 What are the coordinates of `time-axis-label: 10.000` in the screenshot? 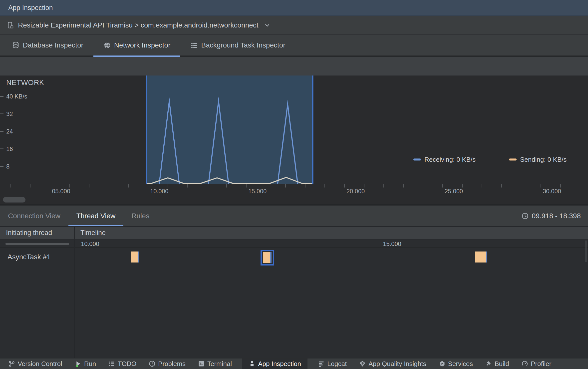 It's located at (159, 191).